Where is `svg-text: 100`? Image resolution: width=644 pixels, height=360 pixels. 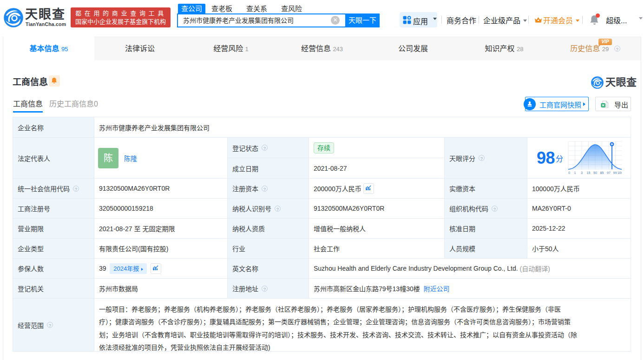 svg-text: 100 is located at coordinates (620, 173).